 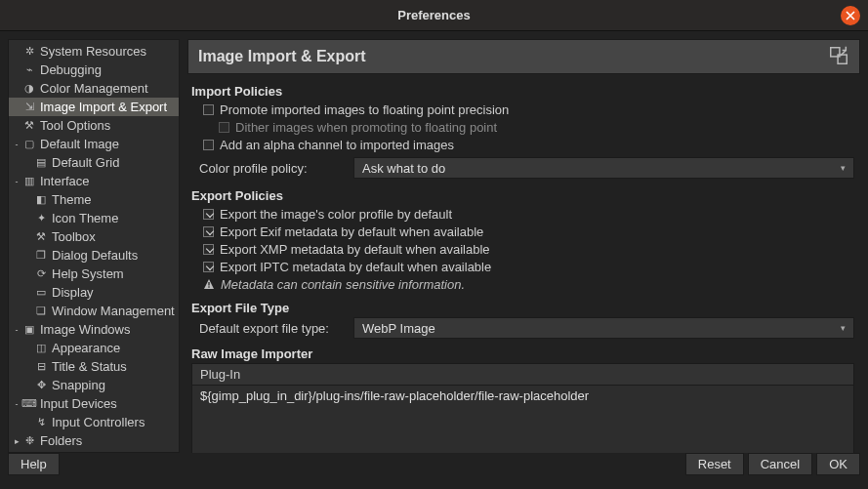 What do you see at coordinates (94, 310) in the screenshot?
I see `sidebar-item-window-management: ❏Window Management` at bounding box center [94, 310].